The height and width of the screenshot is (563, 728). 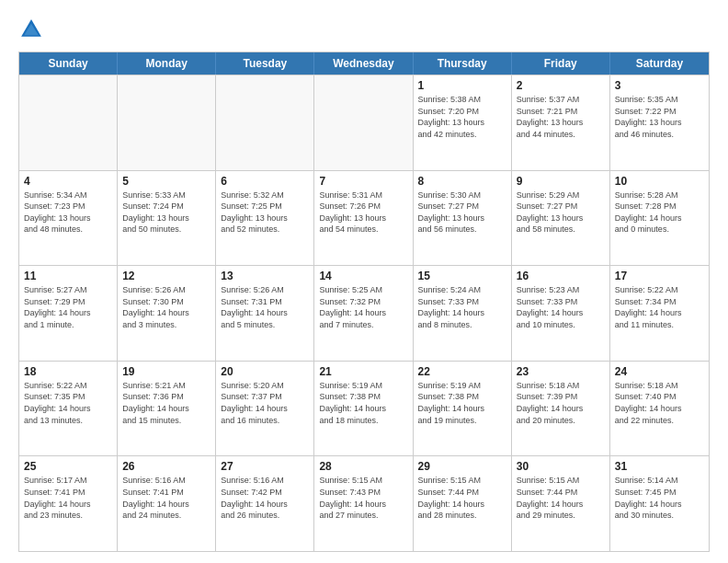 What do you see at coordinates (166, 403) in the screenshot?
I see `cell-info: Sunrise: 5:21 AM Sunset: 7:36 PM Dayligh…` at bounding box center [166, 403].